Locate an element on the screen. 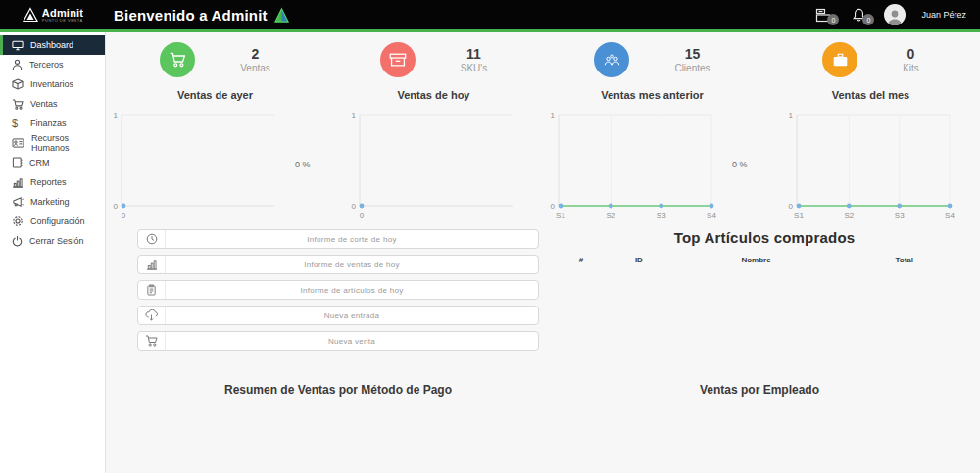  informe-corte-button: Informe de corte de hoy is located at coordinates (338, 239).